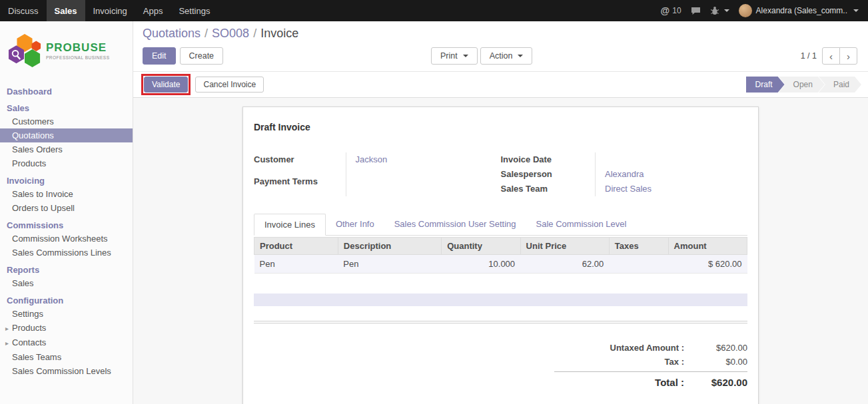 Image resolution: width=868 pixels, height=404 pixels. What do you see at coordinates (67, 164) in the screenshot?
I see `sidebar-item-products: Products` at bounding box center [67, 164].